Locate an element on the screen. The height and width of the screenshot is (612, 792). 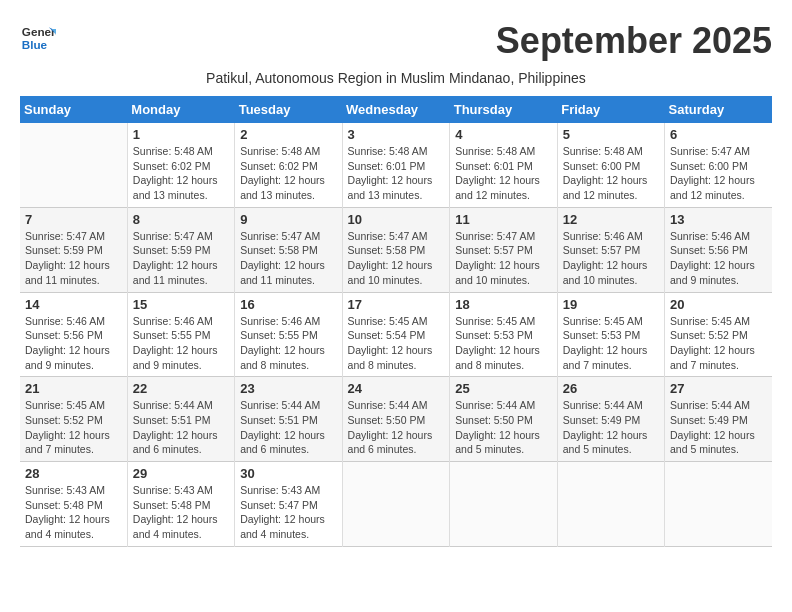
month-title: September 2025 is located at coordinates (634, 41).